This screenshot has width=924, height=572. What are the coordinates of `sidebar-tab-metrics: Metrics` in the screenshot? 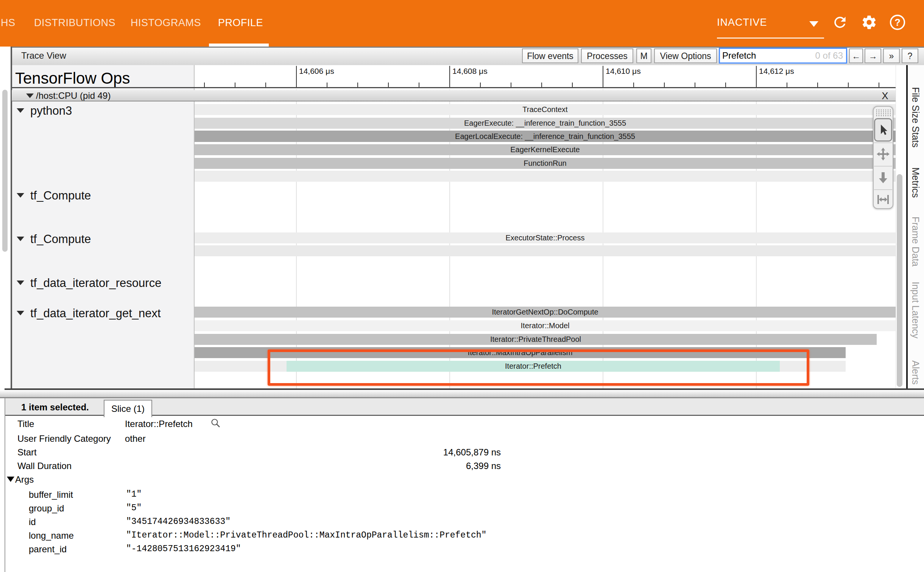 It's located at (915, 182).